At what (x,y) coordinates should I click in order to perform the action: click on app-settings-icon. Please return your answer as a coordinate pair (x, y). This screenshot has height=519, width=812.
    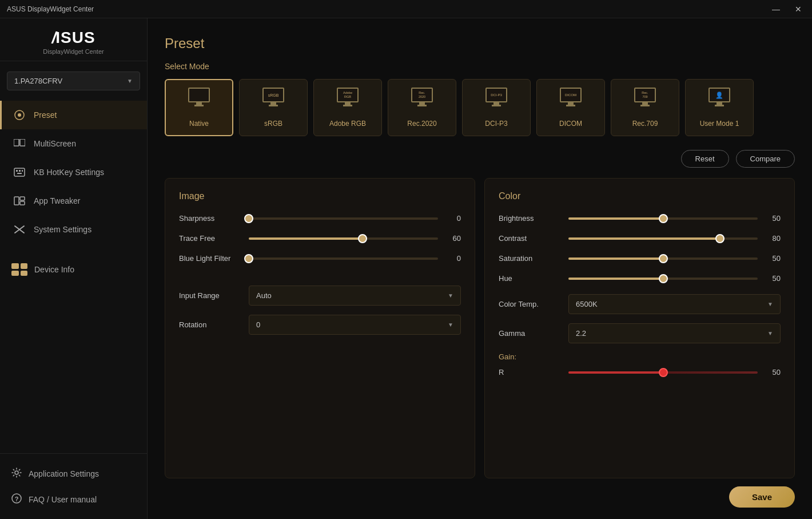
    Looking at the image, I should click on (17, 474).